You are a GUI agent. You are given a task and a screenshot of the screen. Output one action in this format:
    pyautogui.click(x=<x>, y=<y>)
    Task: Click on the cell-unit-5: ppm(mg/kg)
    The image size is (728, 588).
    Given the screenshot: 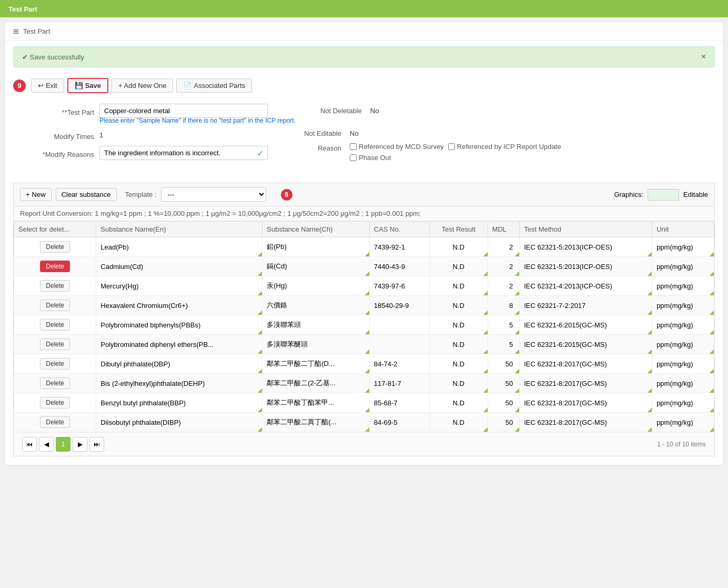 What is the action you would take?
    pyautogui.click(x=683, y=344)
    